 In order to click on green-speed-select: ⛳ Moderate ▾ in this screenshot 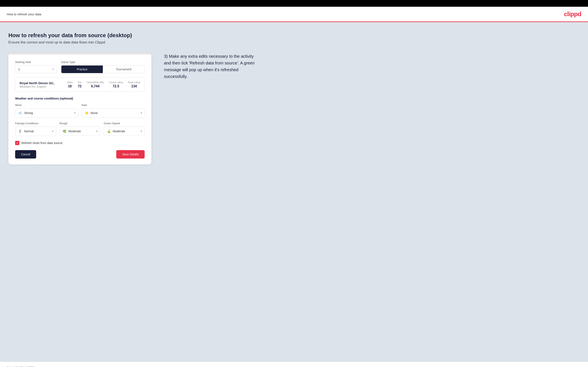, I will do `click(124, 131)`.